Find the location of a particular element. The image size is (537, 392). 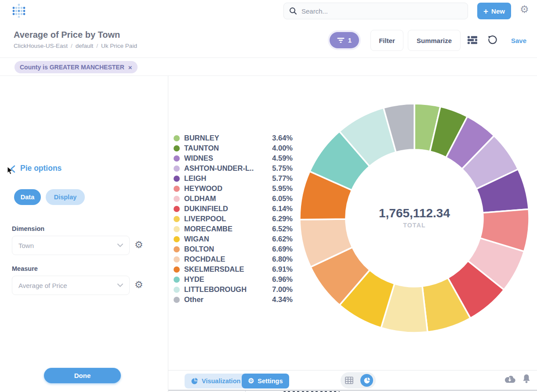

notebook-editor-icon is located at coordinates (472, 40).